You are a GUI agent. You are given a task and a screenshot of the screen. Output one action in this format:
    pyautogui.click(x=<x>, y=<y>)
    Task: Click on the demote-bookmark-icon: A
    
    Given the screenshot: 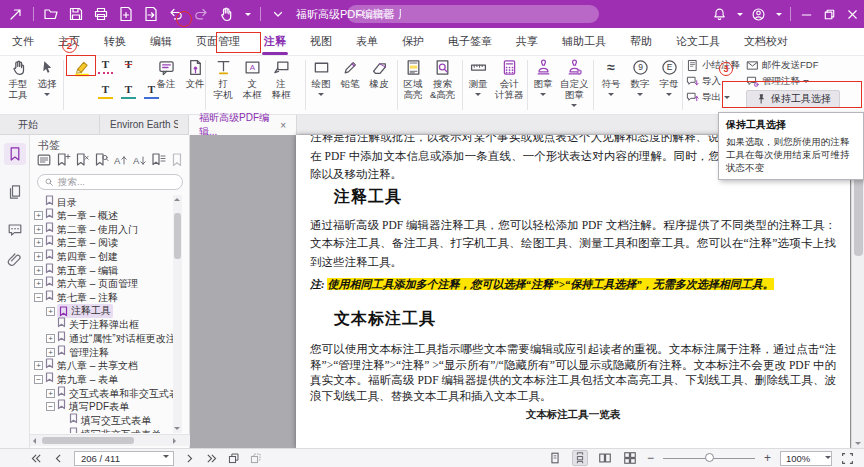 What is the action you would take?
    pyautogui.click(x=139, y=160)
    